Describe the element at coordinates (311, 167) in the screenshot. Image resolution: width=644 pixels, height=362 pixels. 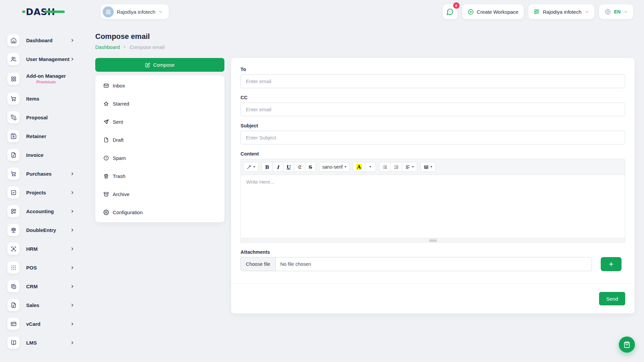
I see `strikethrough-button: S` at that location.